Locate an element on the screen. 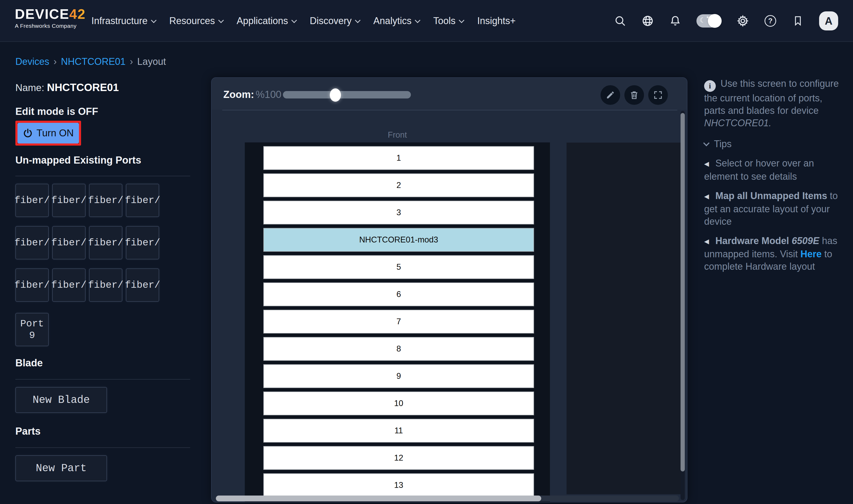  nav-item-label: Discovery is located at coordinates (330, 21).